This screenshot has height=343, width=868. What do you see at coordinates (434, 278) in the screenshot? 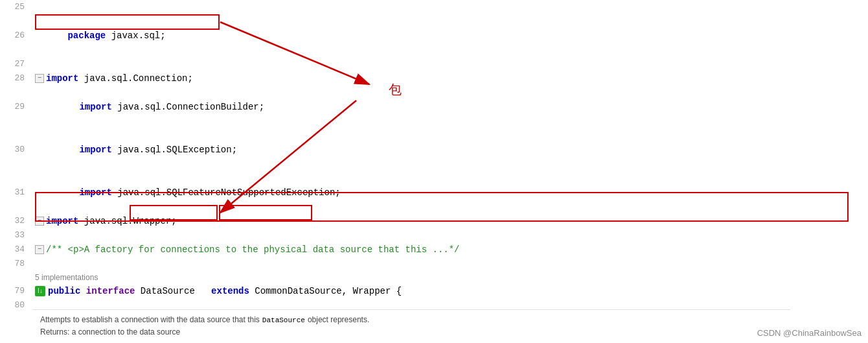
I see `impl-hint-line: 5 implementations` at bounding box center [434, 278].